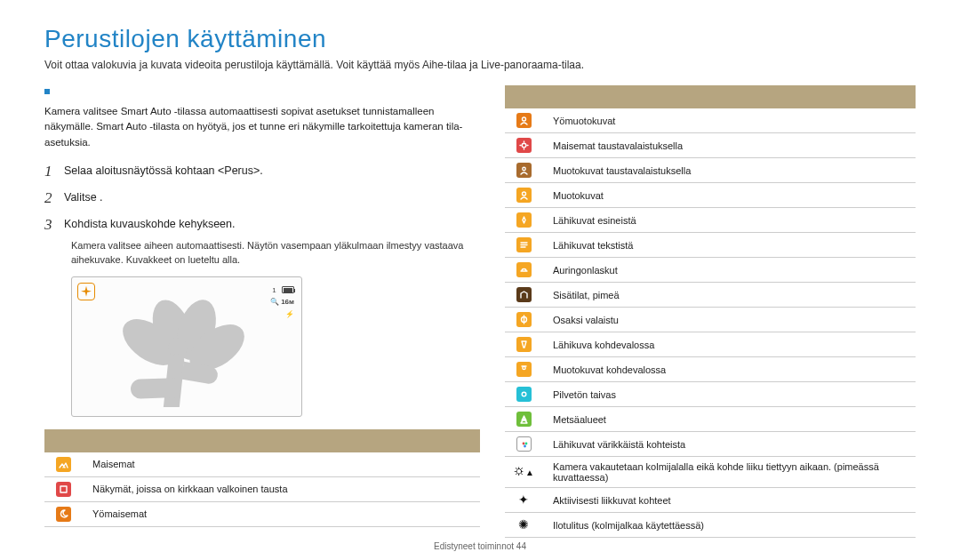 This screenshot has width=960, height=560. Describe the element at coordinates (729, 444) in the screenshot. I see `scene-label: Lähikuvat värikkäistä kohteista` at that location.